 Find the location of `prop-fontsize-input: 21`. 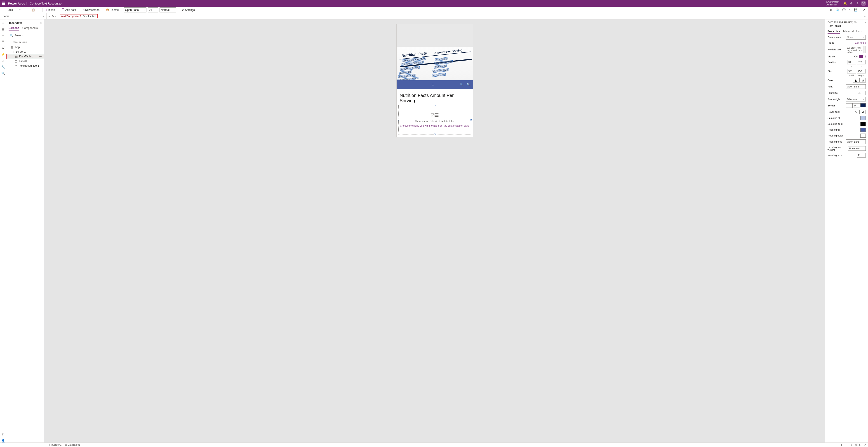

prop-fontsize-input: 21 is located at coordinates (861, 93).